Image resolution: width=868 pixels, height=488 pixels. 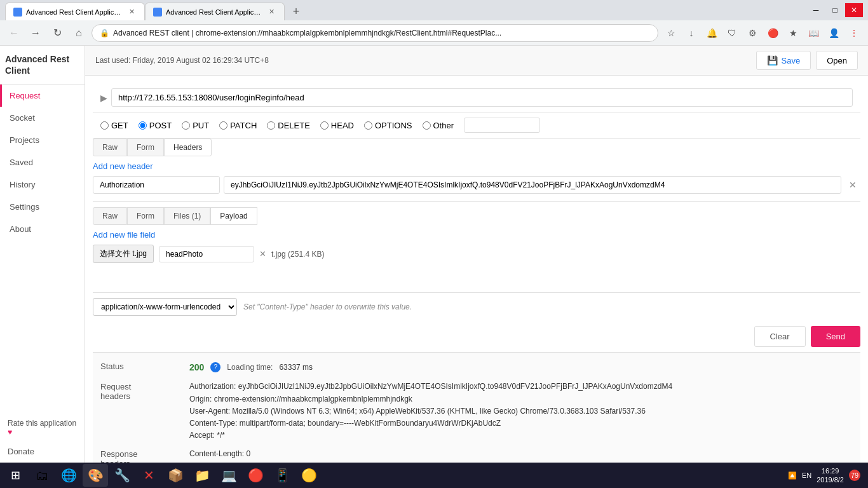 I want to click on request-tab-raw: Raw, so click(x=110, y=147).